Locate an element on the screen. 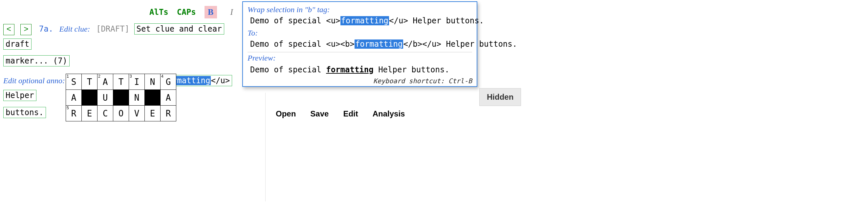 The height and width of the screenshot is (202, 868). tooltip-dst-before: Demo of special <u><b> is located at coordinates (302, 44).